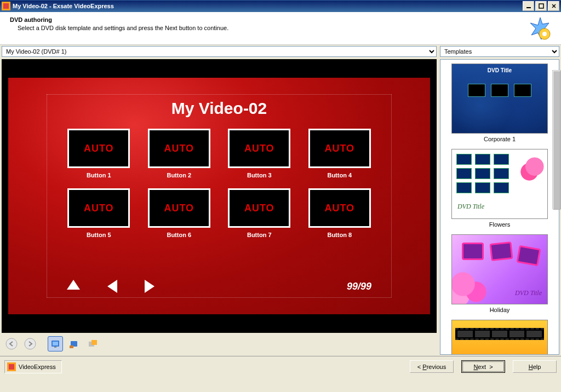 The width and height of the screenshot is (561, 392). I want to click on footer: VideoExpress < Previous Next > Help, so click(280, 366).